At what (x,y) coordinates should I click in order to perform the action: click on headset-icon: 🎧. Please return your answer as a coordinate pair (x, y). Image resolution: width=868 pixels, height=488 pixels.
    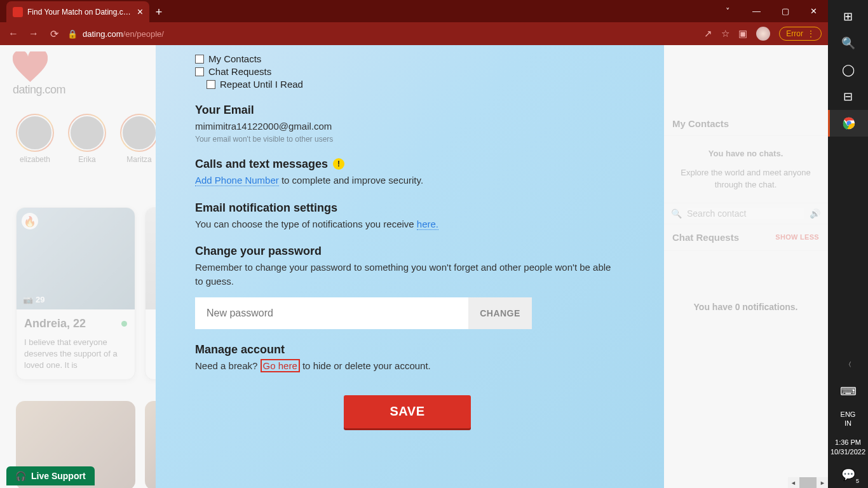
    Looking at the image, I should click on (20, 476).